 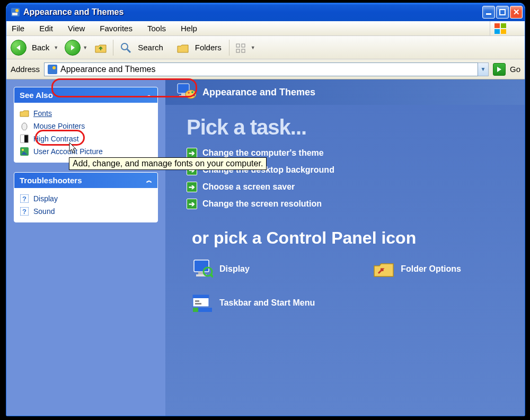 I want to click on troubleshooters-header: Troubleshooters ︽, so click(x=86, y=180).